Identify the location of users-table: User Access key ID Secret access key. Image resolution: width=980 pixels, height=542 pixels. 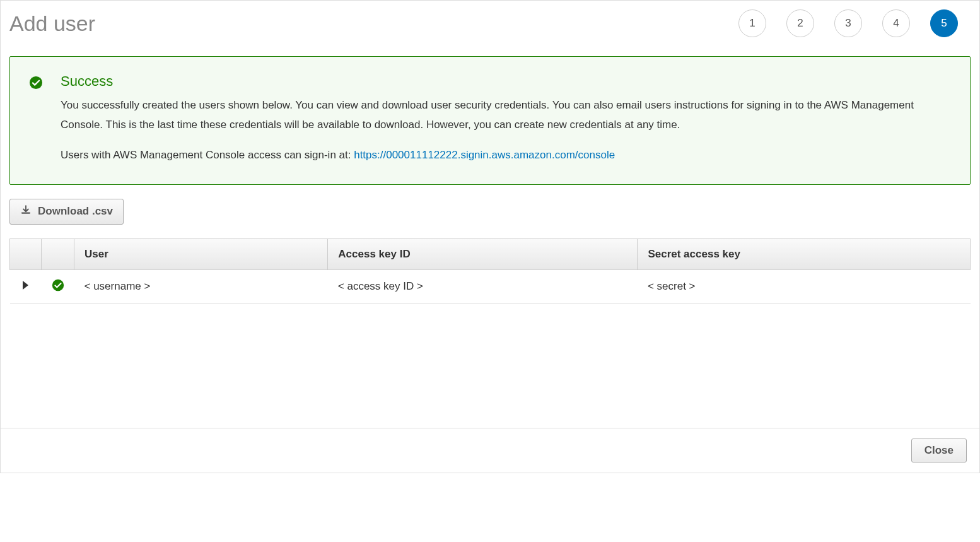
(490, 271).